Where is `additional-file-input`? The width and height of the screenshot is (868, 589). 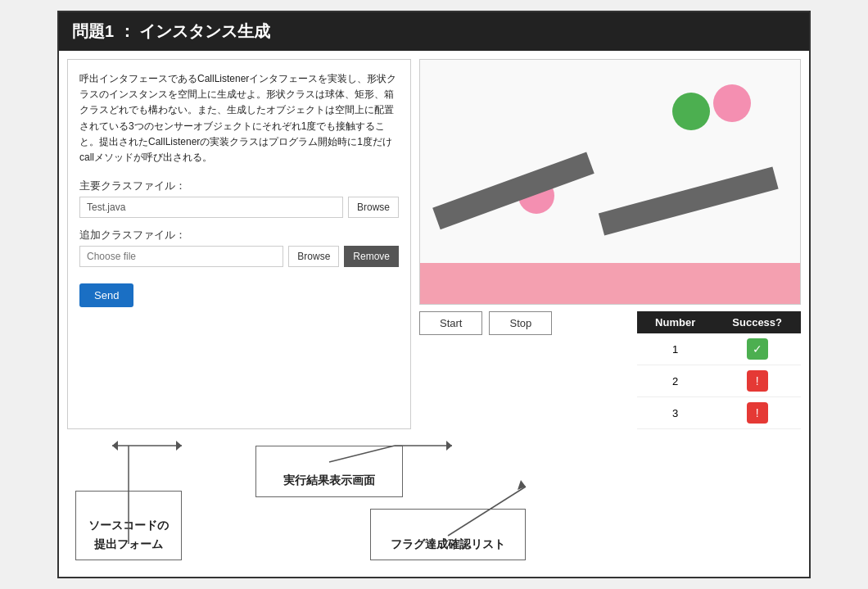 additional-file-input is located at coordinates (182, 256).